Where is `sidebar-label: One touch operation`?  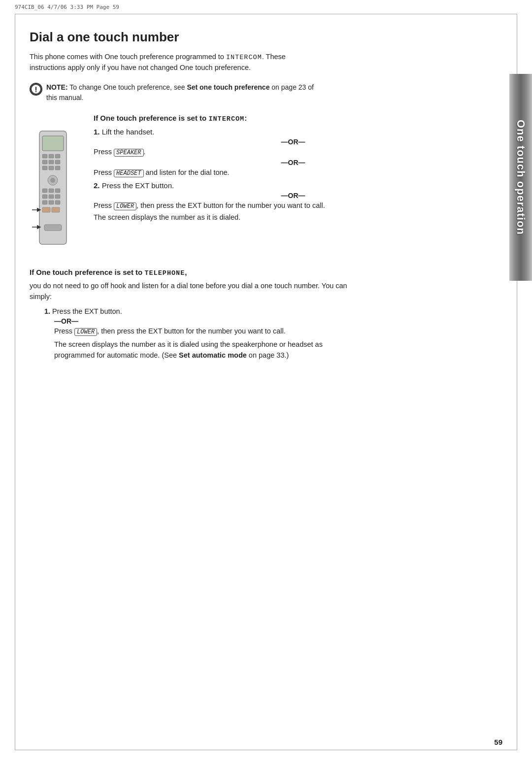 sidebar-label: One touch operation is located at coordinates (521, 177).